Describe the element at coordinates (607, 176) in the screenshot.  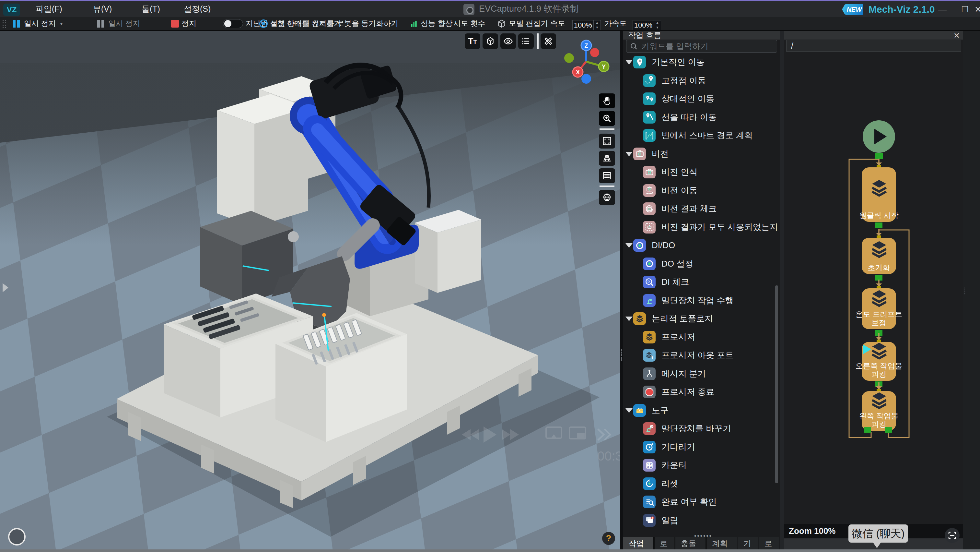
I see `layers-panel-button` at that location.